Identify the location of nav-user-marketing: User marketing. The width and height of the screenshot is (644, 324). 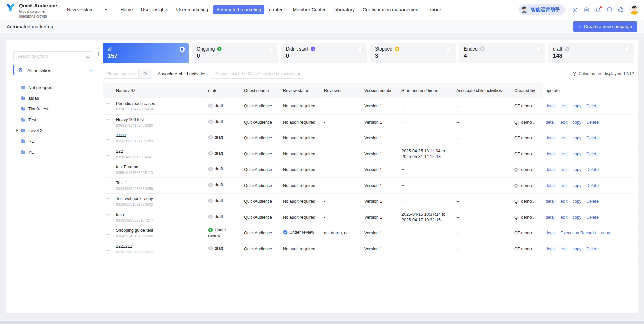
(192, 10).